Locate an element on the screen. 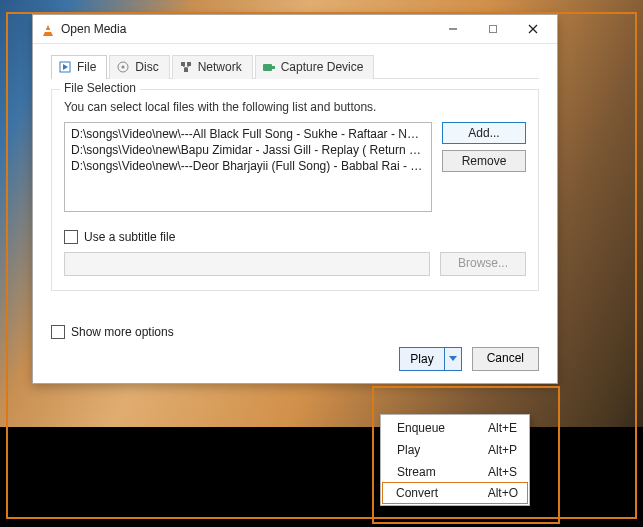  vlc-cone-icon is located at coordinates (48, 29).